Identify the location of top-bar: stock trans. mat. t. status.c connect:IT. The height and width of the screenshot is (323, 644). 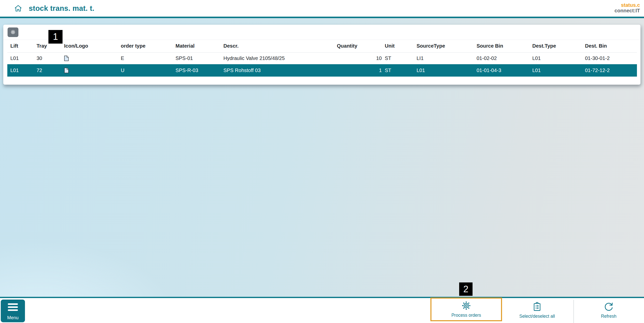
(322, 8).